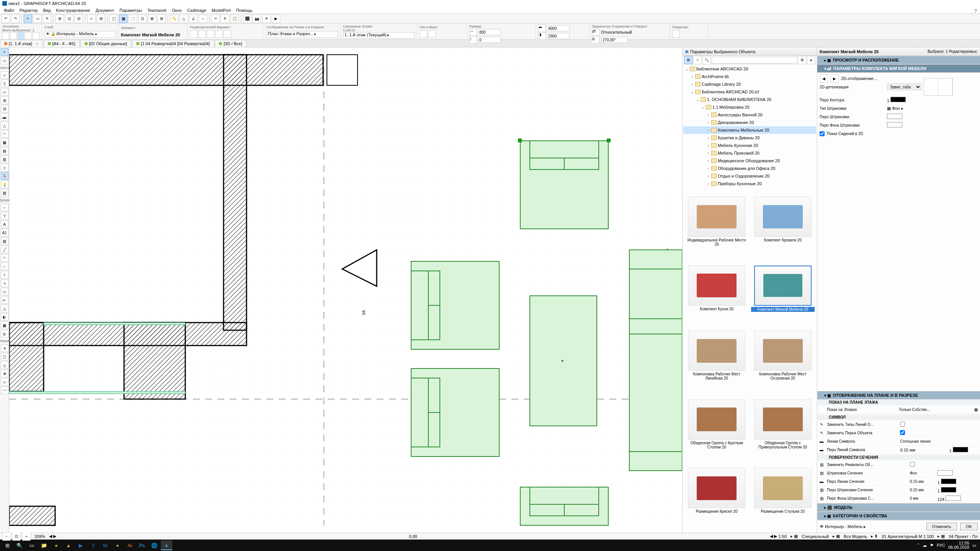  I want to click on camera2-tool: ▭, so click(5, 382).